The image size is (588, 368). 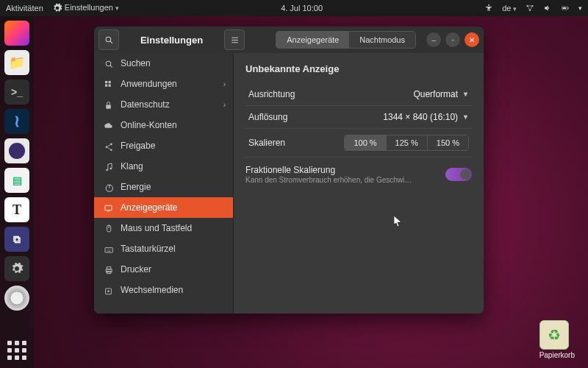 I want to click on sidebar-item-media: Wechselmedien, so click(x=163, y=290).